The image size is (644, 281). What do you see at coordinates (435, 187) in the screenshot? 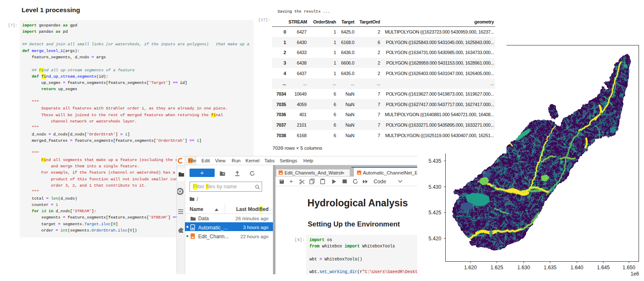
I see `svg-text: 5.430` at bounding box center [435, 187].